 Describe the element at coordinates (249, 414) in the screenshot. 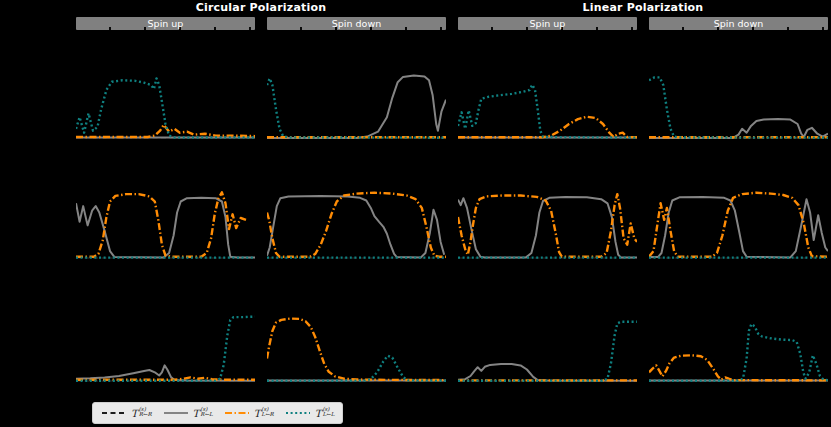

I see `legend-item-T-L-from-R: T(s)L←R` at that location.